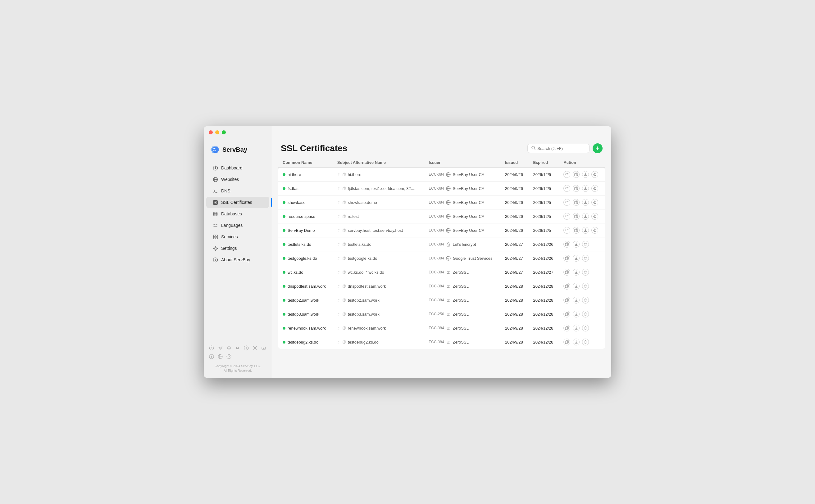 This screenshot has width=815, height=504. What do you see at coordinates (558, 148) in the screenshot?
I see `search-box` at bounding box center [558, 148].